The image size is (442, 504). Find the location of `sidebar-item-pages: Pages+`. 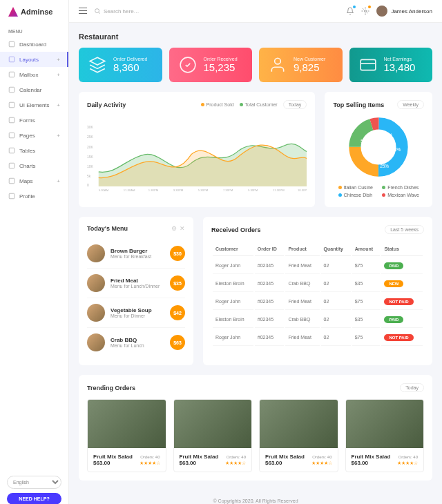

sidebar-item-pages: Pages+ is located at coordinates (35, 135).